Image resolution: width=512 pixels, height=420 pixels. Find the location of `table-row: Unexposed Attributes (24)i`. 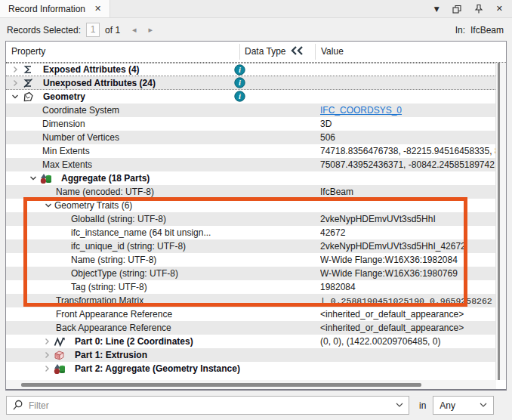

table-row: Unexposed Attributes (24)i is located at coordinates (256, 83).